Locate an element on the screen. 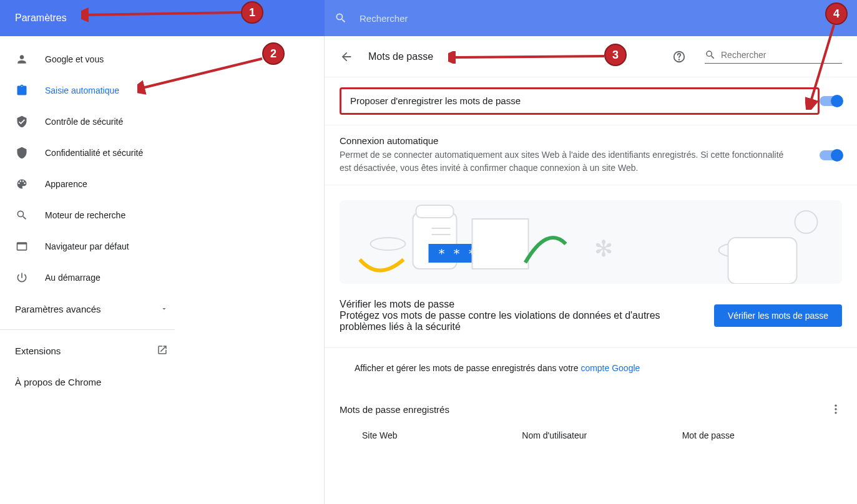 The width and height of the screenshot is (857, 504). app-header: Paramètres Rechercher is located at coordinates (428, 18).